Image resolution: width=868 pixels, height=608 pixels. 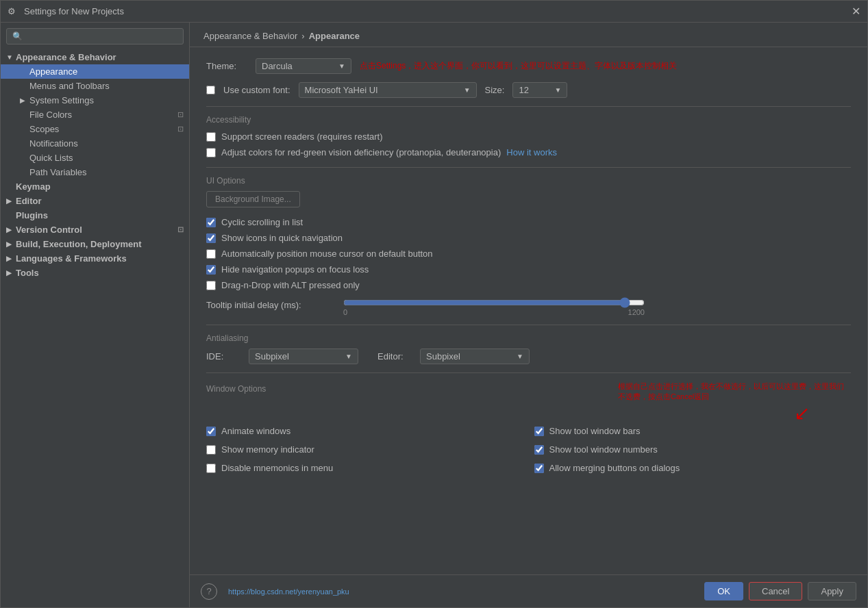 What do you see at coordinates (776, 592) in the screenshot?
I see `cancel-button: Cancel` at bounding box center [776, 592].